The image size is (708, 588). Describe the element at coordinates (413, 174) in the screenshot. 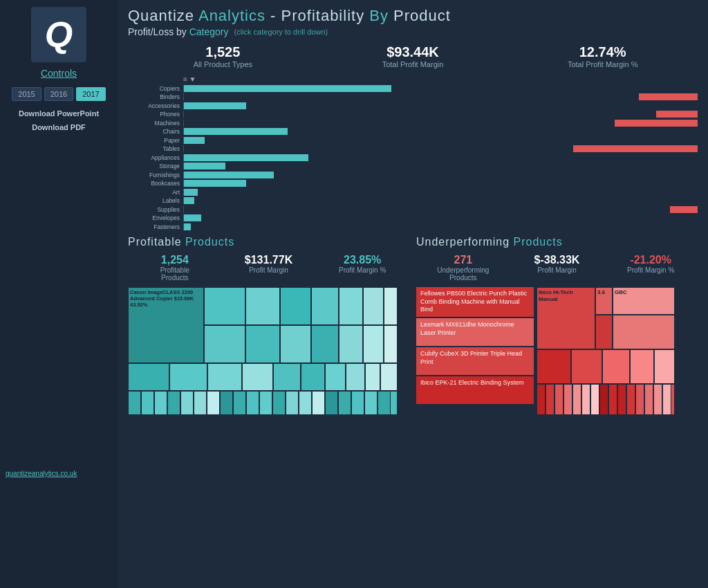

I see `bar-row: Furnishings` at that location.